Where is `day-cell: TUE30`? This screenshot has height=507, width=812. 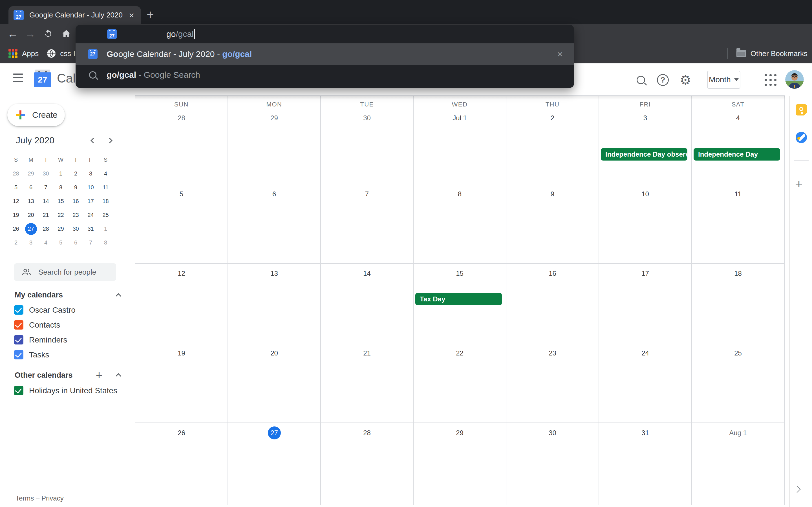 day-cell: TUE30 is located at coordinates (367, 140).